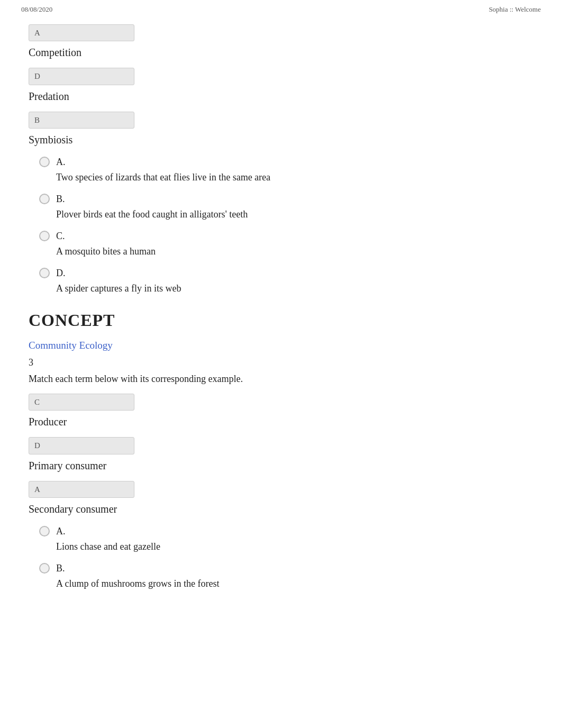 The image size is (562, 728). What do you see at coordinates (37, 10) in the screenshot?
I see `header-date: 08/08/2020` at bounding box center [37, 10].